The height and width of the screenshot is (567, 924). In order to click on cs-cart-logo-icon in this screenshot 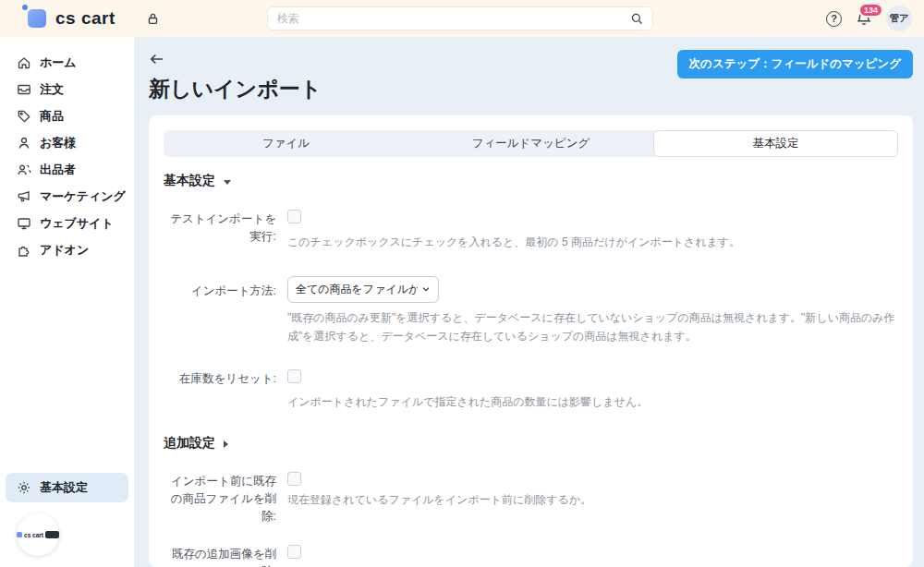, I will do `click(37, 18)`.